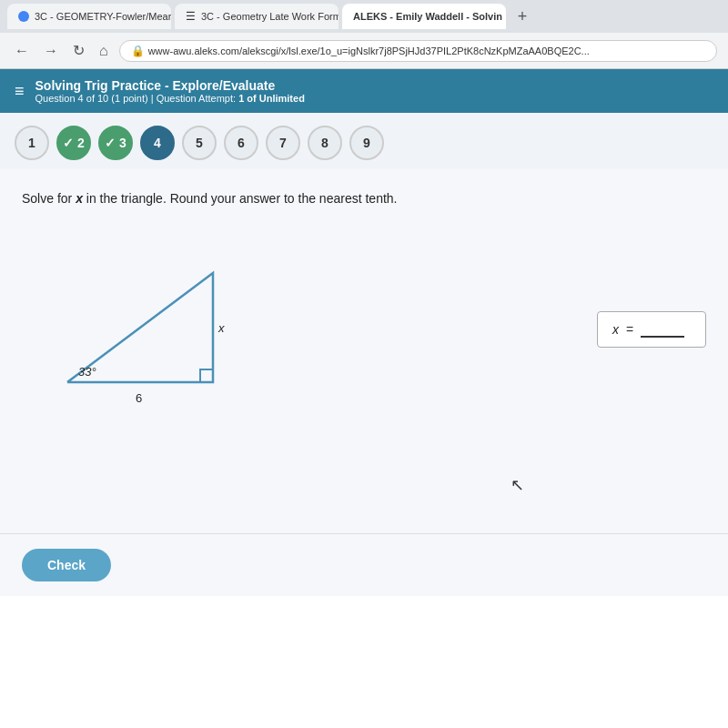  I want to click on back-button: ←, so click(22, 51).